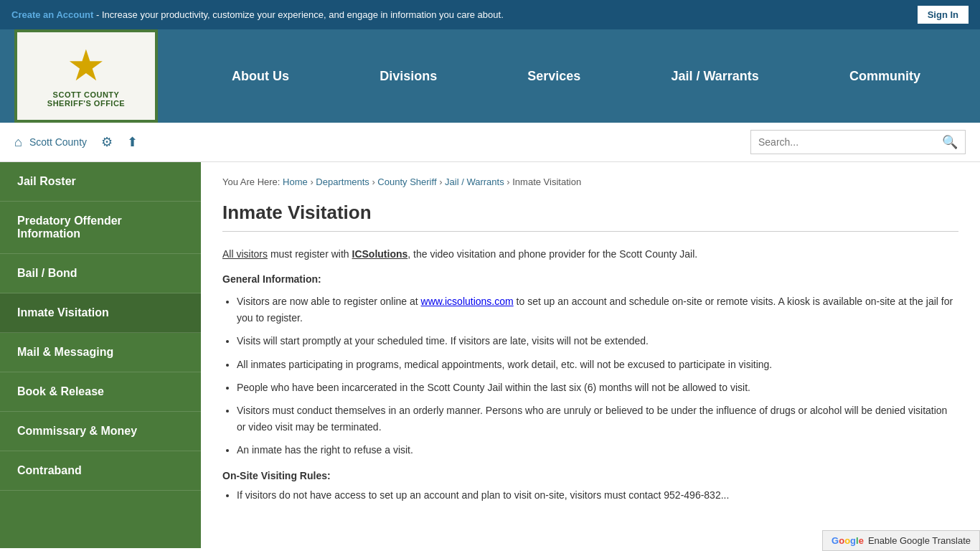 This screenshot has height=551, width=980. What do you see at coordinates (490, 14) in the screenshot?
I see `top-bar: Create an Account - Increase your produc…` at bounding box center [490, 14].